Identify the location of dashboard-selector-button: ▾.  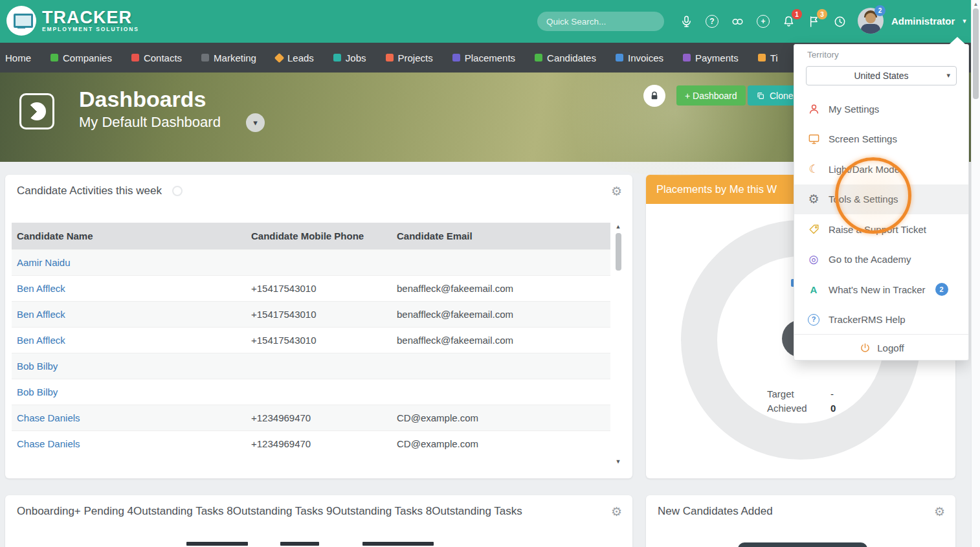
(255, 123).